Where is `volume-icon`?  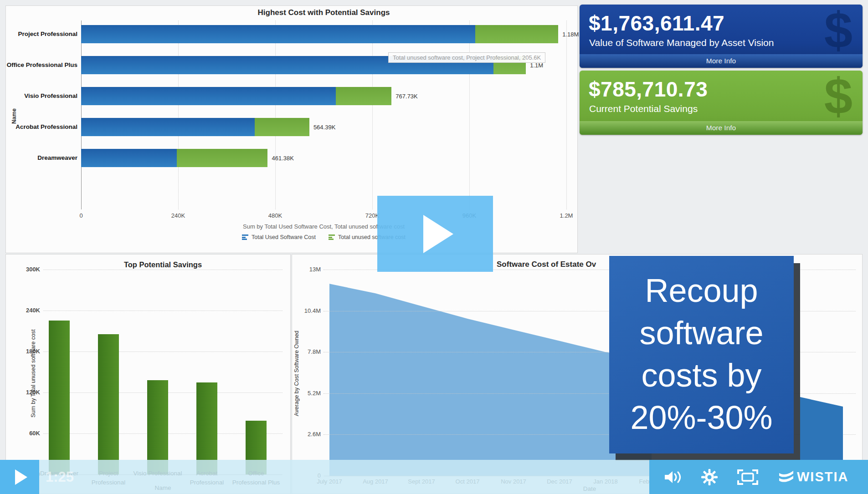 volume-icon is located at coordinates (673, 477).